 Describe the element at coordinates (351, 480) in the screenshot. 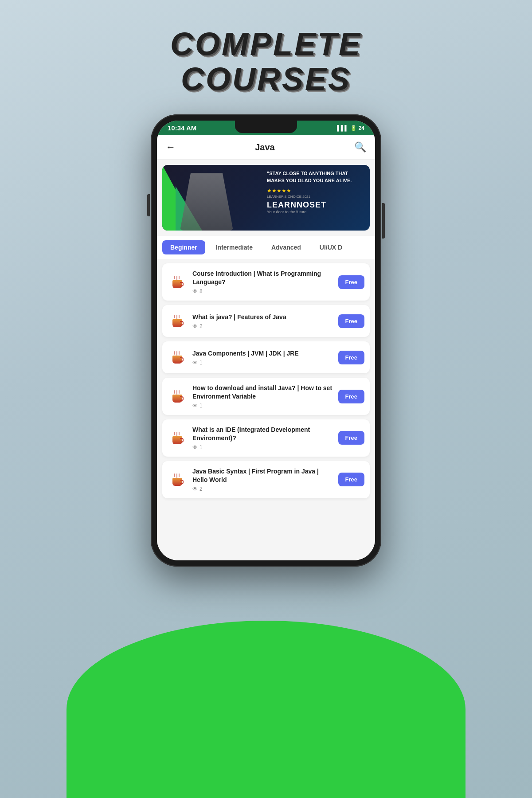

I see `free-button-5: Free` at that location.